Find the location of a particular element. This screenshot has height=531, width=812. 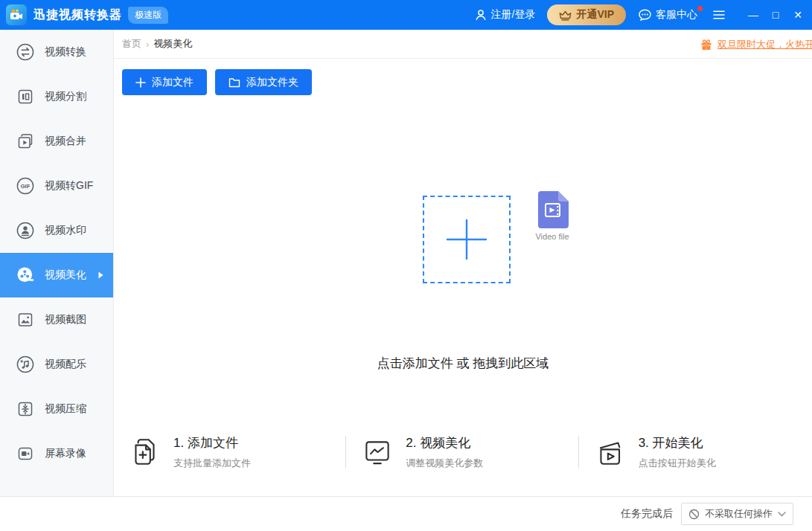

screen-record-icon is located at coordinates (25, 454).